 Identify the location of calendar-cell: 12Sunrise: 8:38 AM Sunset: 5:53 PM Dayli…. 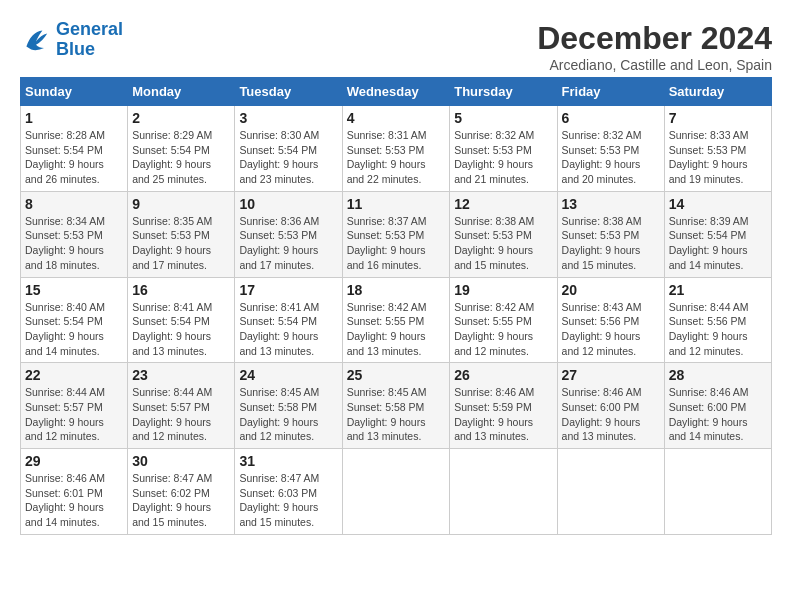
(504, 234).